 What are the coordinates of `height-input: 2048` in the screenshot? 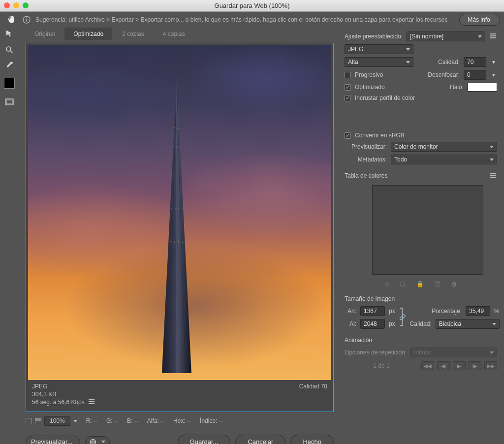 It's located at (373, 324).